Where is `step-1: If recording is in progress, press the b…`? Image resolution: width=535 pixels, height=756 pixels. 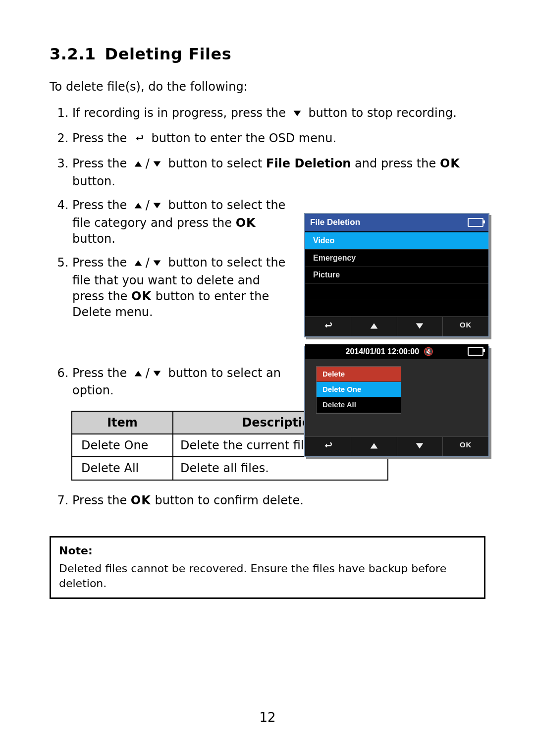 step-1: If recording is in progress, press the b… is located at coordinates (279, 114).